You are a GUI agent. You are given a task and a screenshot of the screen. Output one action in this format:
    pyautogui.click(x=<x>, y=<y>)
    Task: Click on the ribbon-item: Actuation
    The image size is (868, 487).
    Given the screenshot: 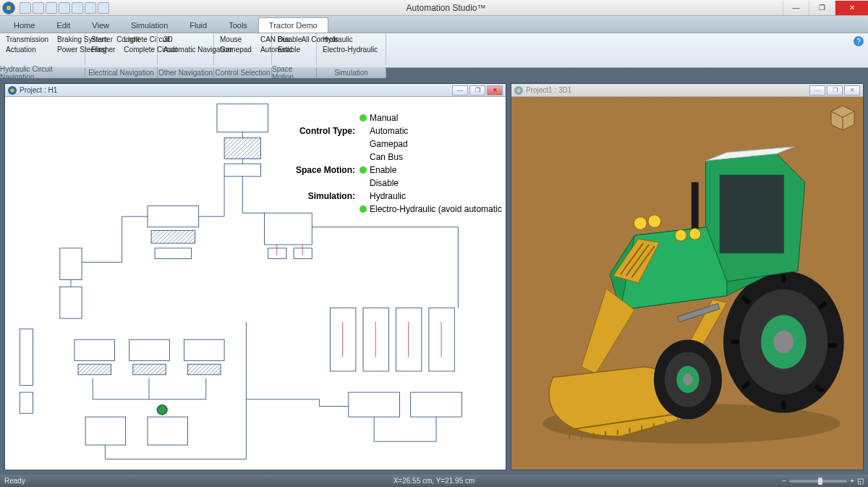 What is the action you would take?
    pyautogui.click(x=27, y=50)
    